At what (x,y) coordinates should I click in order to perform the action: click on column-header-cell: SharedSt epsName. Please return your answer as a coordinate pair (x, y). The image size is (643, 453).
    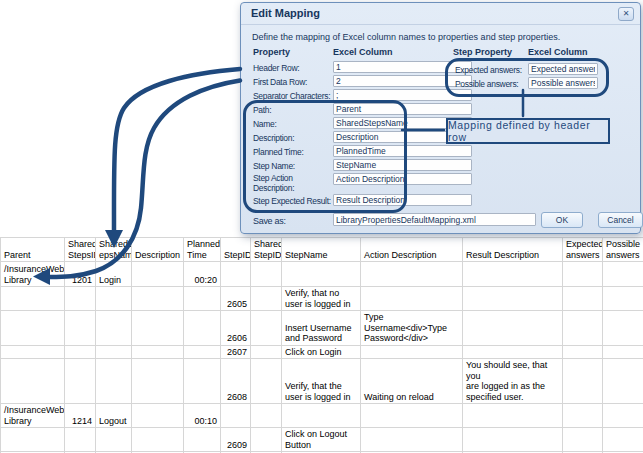
    Looking at the image, I should click on (114, 250).